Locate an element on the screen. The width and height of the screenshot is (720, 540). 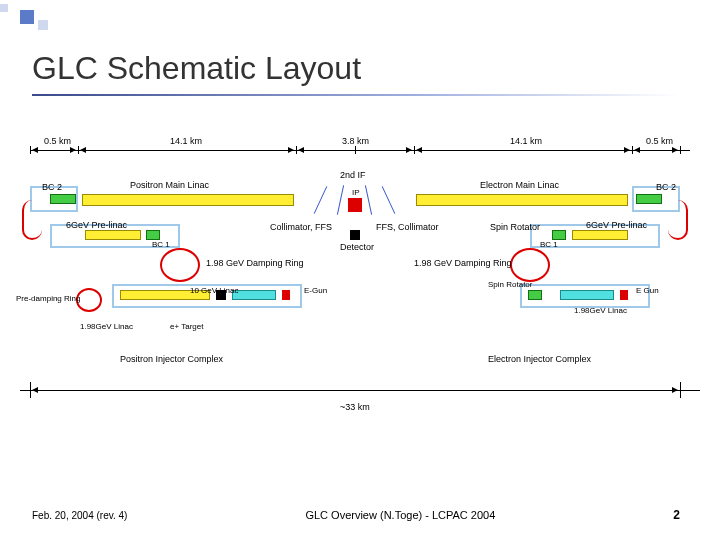
left-arc is located at coordinates (32, 220).